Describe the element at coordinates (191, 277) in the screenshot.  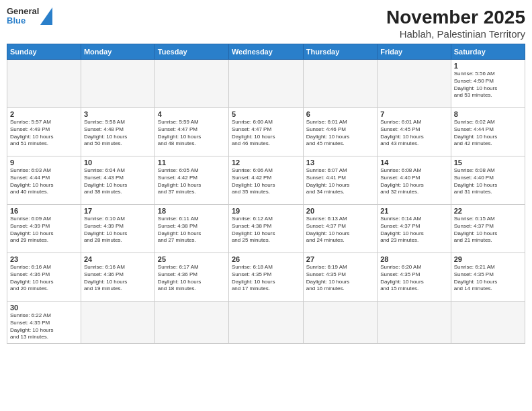
I see `table-row: 25Sunrise: 6:17 AM Sunset: 4:36 PM Dayli…` at that location.